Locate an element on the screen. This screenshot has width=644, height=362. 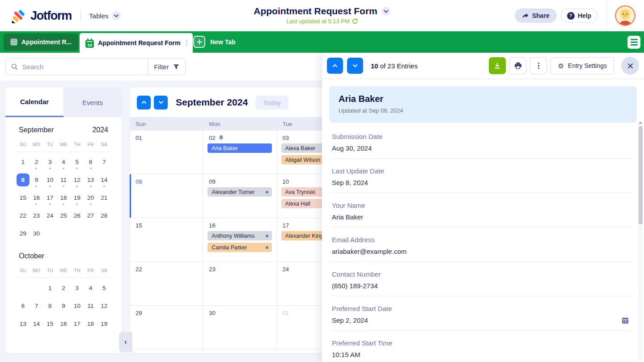
mini-day: 22 is located at coordinates (23, 215).